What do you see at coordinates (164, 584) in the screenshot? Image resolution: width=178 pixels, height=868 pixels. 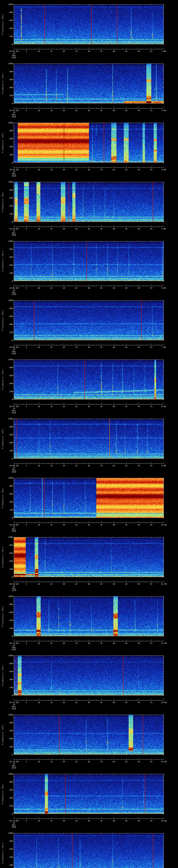 I see `x-axis-end-time: 11:00` at bounding box center [164, 584].